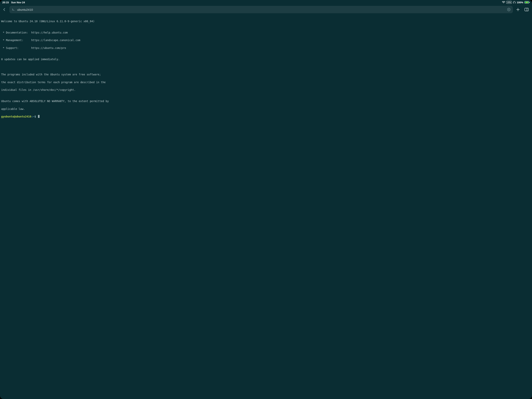  I want to click on battery-icon: ⚡, so click(527, 2).